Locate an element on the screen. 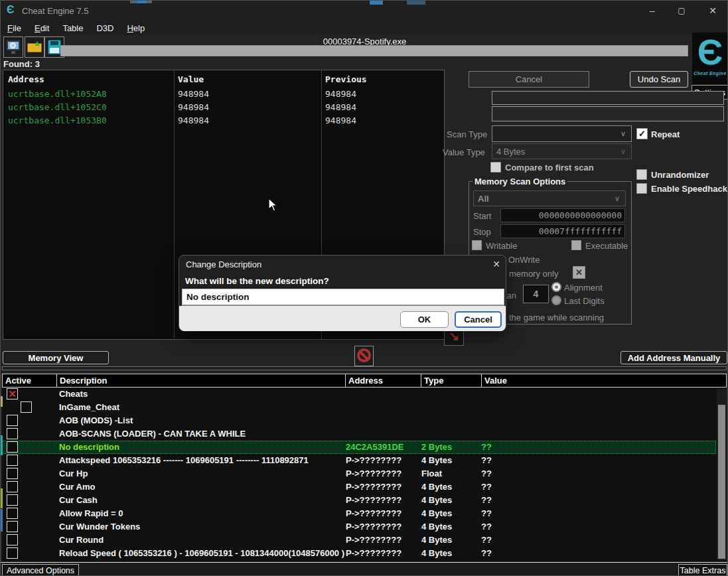 The height and width of the screenshot is (576, 728). table-scrollbar is located at coordinates (722, 474).